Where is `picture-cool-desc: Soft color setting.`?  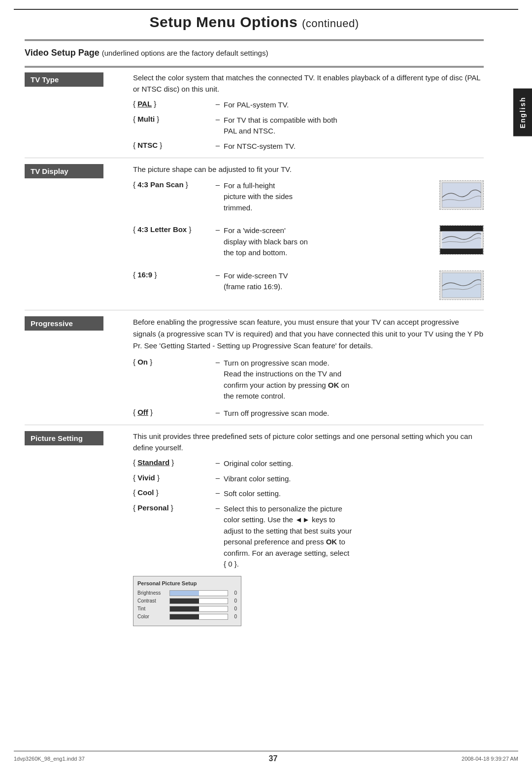 picture-cool-desc: Soft color setting. is located at coordinates (354, 494).